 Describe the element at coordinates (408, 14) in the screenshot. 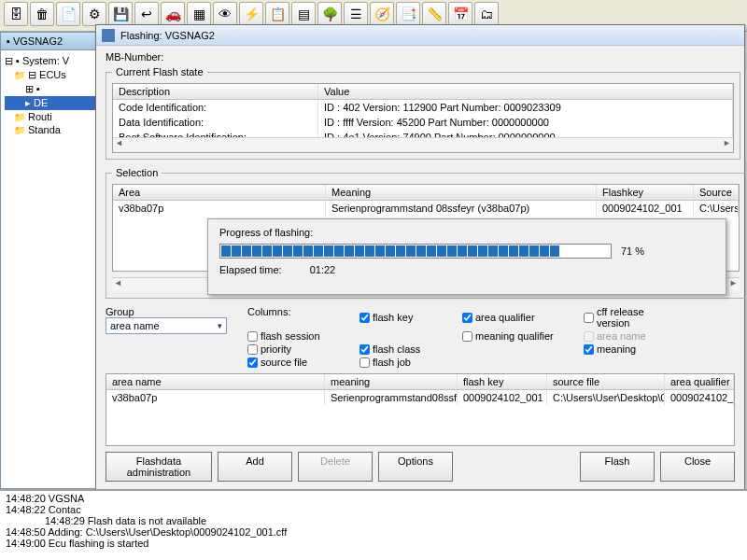

I see `toolbar-button: 📑` at that location.